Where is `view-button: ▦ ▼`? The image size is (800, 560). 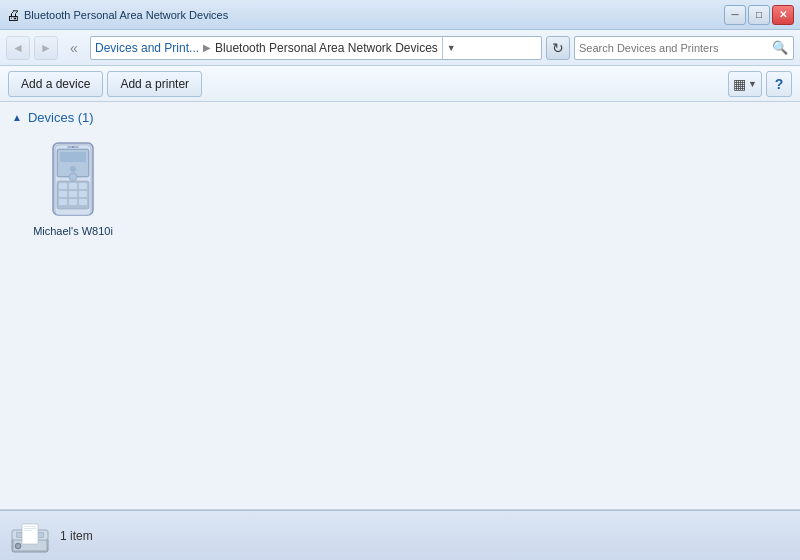 view-button: ▦ ▼ is located at coordinates (745, 84).